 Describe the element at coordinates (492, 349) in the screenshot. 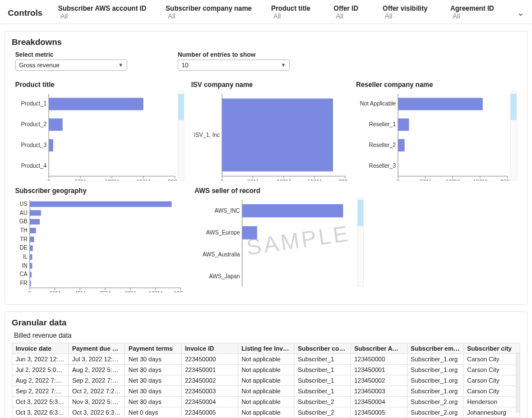

I see `table-column-header: Subscriber city` at that location.